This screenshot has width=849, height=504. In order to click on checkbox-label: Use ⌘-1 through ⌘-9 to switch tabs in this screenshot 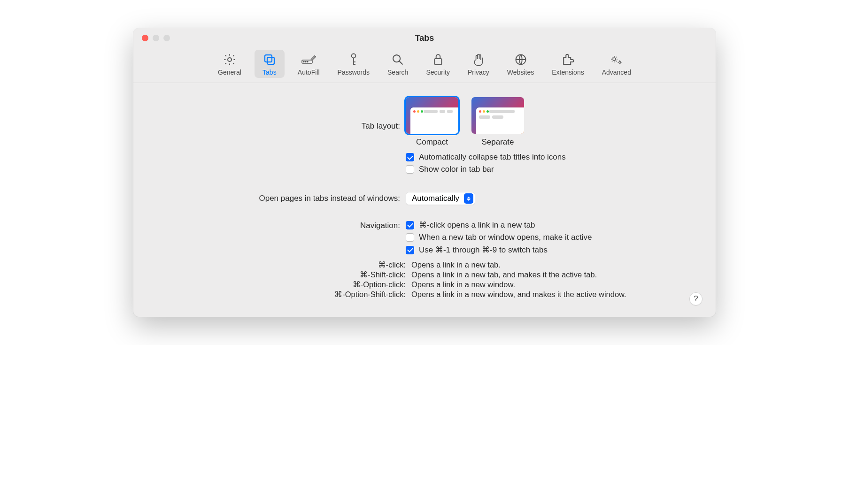, I will do `click(483, 250)`.